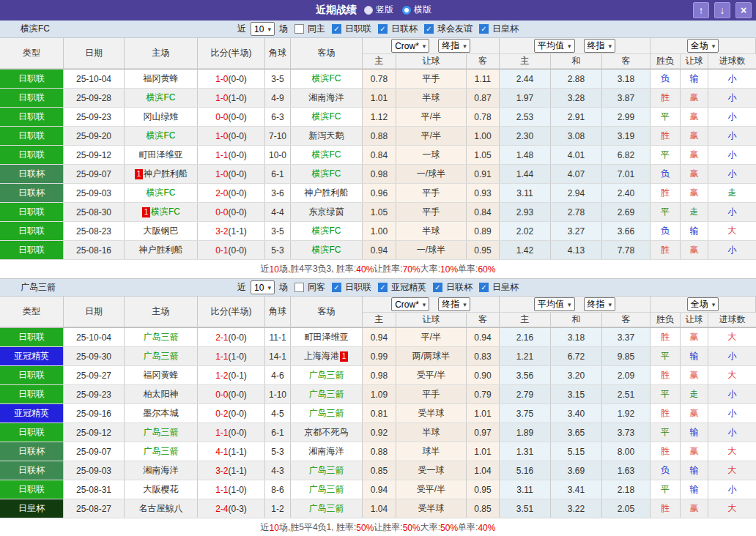 Image resolution: width=756 pixels, height=536 pixels. I want to click on europe-odds-cell: 1.48, so click(525, 155).